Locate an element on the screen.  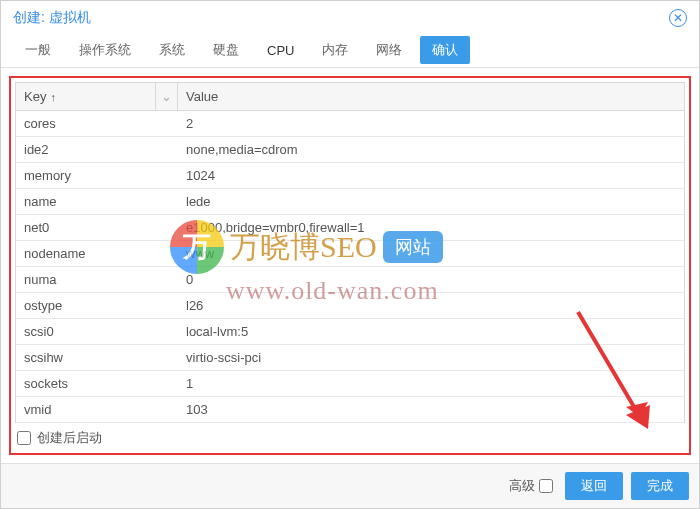
titlebar: 创建: 虚拟机 ✕ is located at coordinates (350, 17).